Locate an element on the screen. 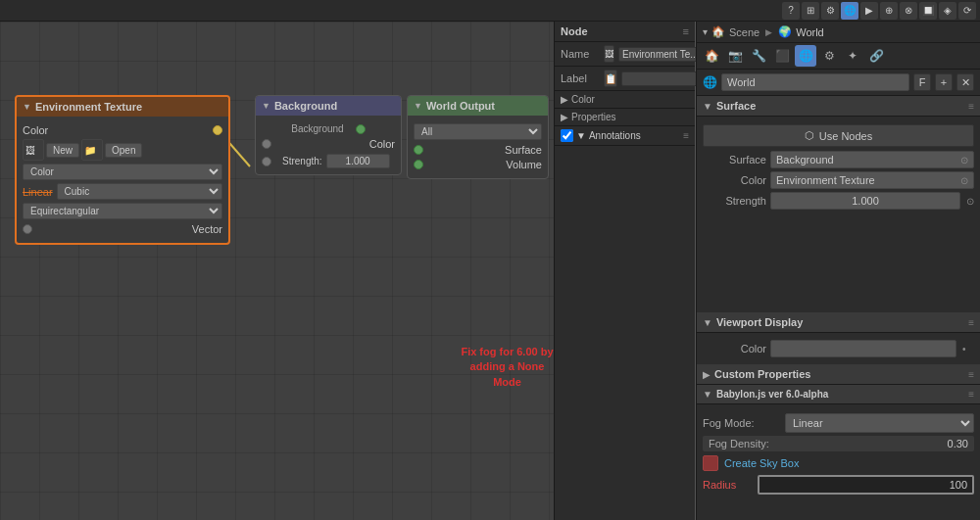 This screenshot has width=980, height=520. bg-collapse-icon: ▼ is located at coordinates (267, 106).